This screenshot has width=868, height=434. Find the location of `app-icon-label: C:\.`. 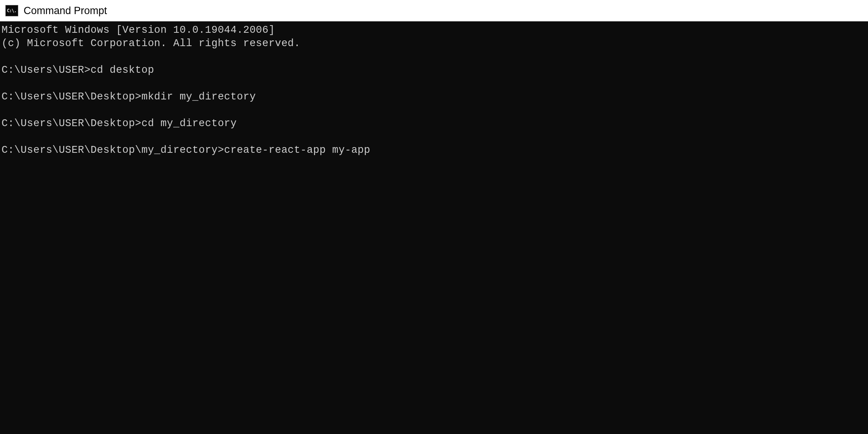

app-icon-label: C:\. is located at coordinates (11, 11).